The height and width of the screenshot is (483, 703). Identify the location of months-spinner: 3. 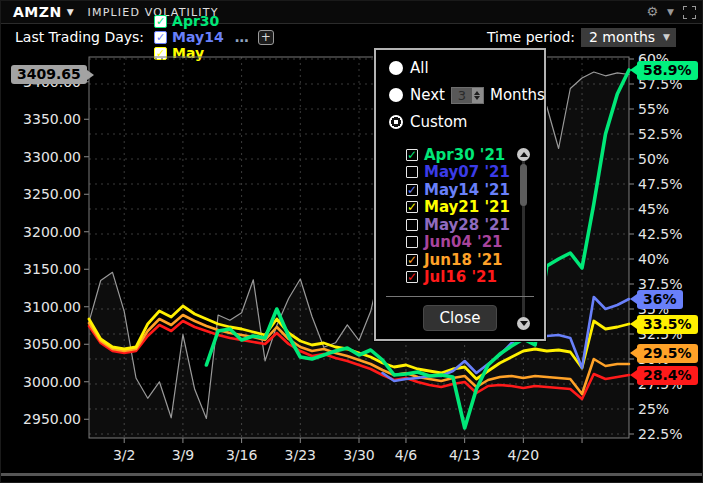
(468, 96).